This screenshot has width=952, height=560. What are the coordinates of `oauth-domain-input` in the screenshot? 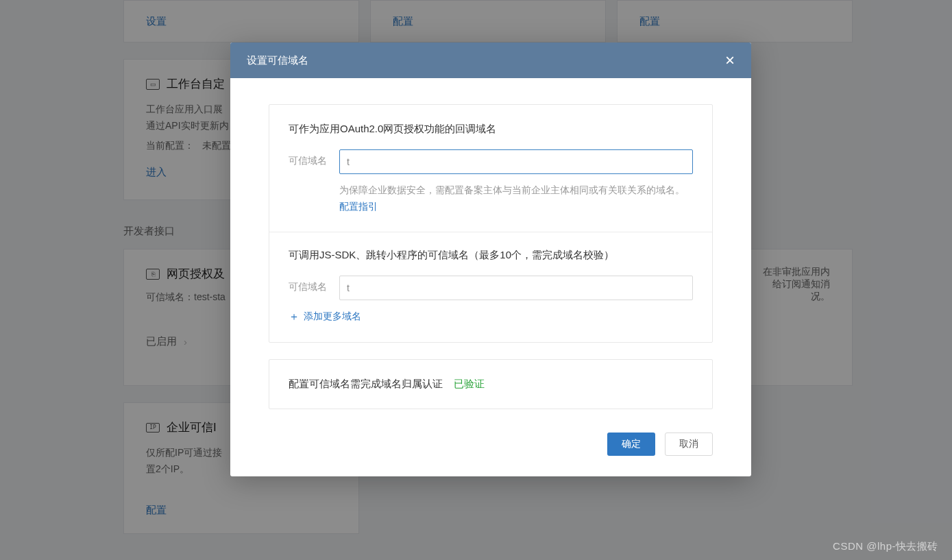 It's located at (516, 162).